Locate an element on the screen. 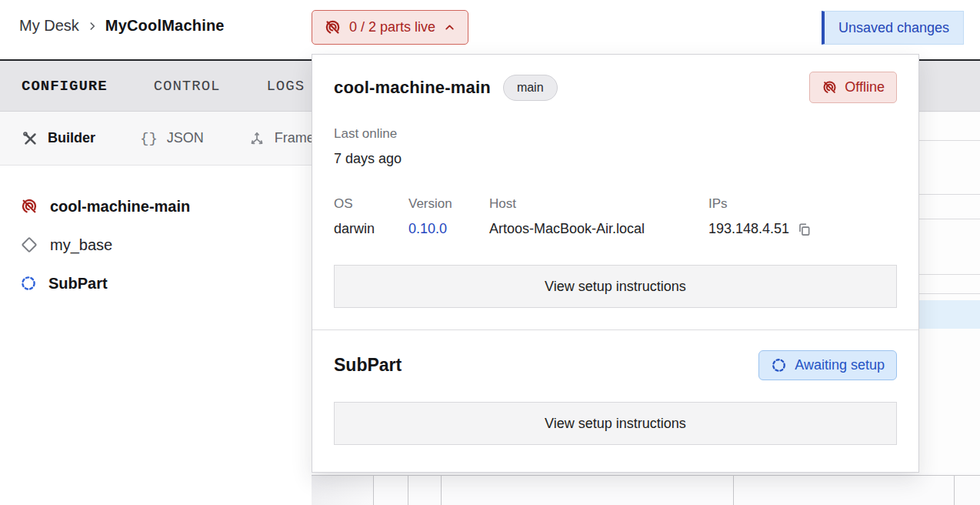 The image size is (980, 505). breadcrumb-parent: My Desk is located at coordinates (49, 26).